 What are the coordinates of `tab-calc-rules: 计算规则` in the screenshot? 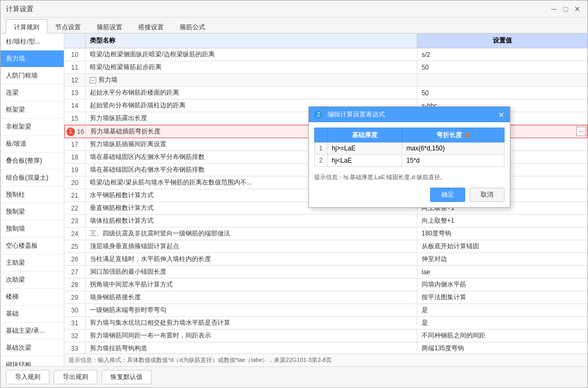 It's located at (27, 27).